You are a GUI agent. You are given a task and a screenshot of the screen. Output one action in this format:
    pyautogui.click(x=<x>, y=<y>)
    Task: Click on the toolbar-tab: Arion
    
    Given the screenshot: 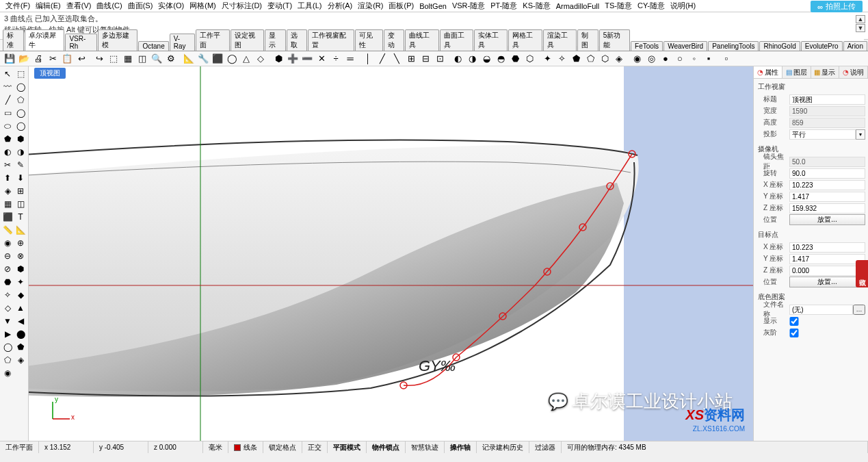 What is the action you would take?
    pyautogui.click(x=855, y=46)
    